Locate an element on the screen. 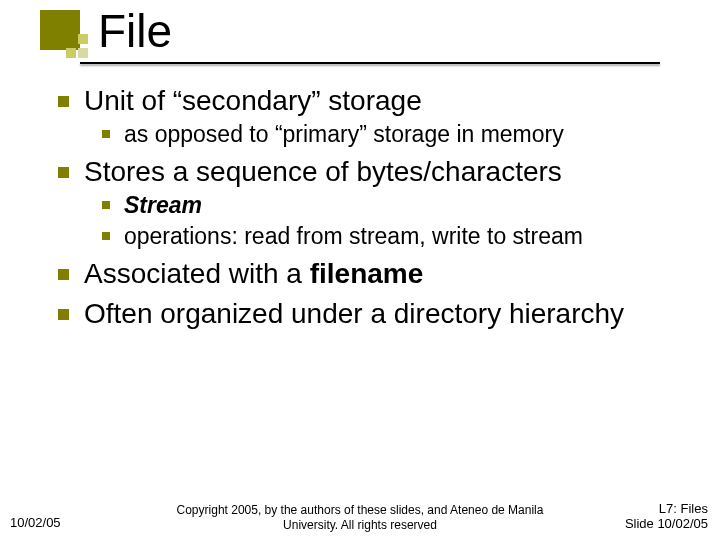  bullet-2-1: Stream is located at coordinates (393, 206).